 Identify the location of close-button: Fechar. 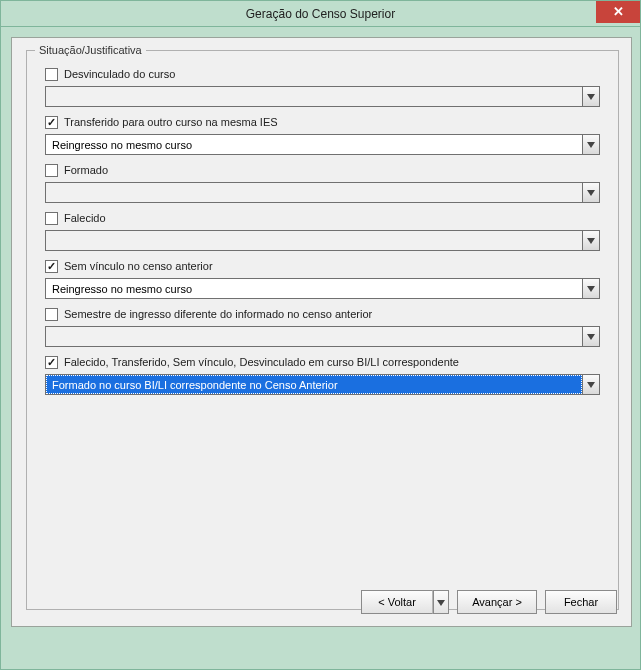
(581, 602).